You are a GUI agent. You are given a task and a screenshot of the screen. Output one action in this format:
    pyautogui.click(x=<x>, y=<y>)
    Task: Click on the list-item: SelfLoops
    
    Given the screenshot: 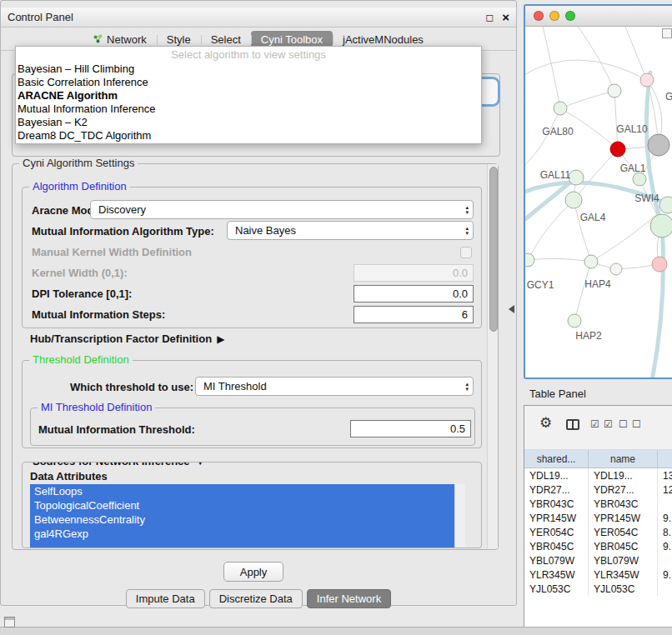 What is the action you would take?
    pyautogui.click(x=242, y=492)
    